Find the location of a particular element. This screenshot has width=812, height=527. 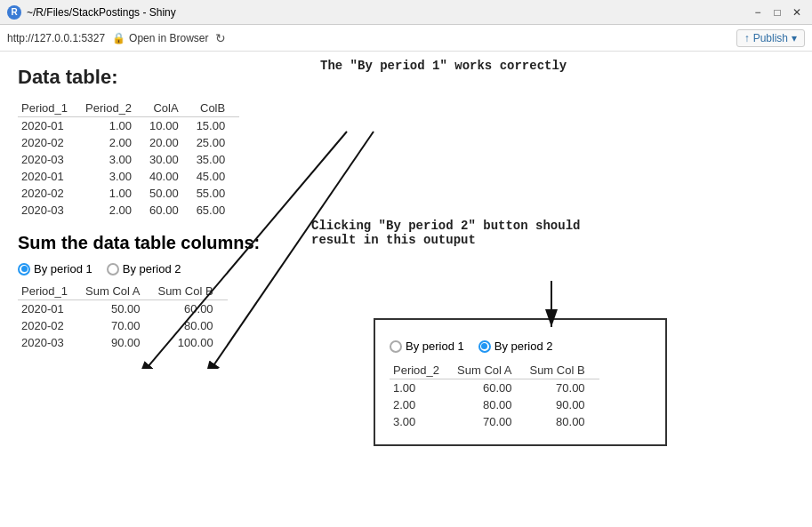

radio-period2-circle is located at coordinates (113, 269).